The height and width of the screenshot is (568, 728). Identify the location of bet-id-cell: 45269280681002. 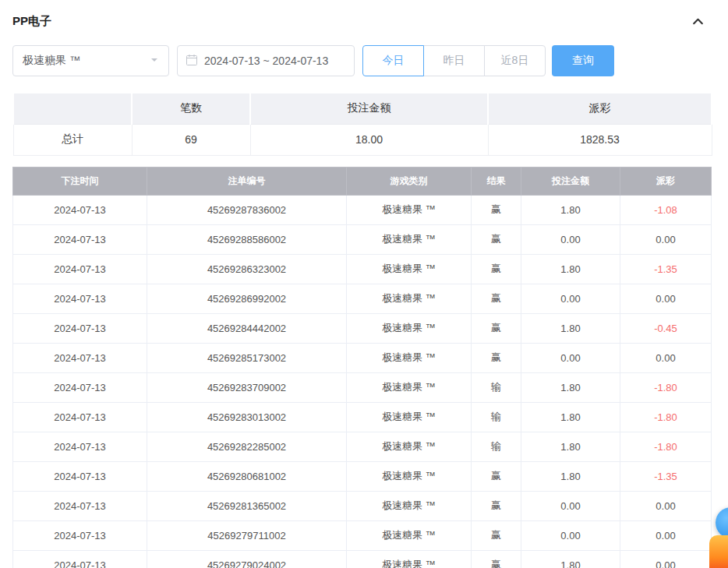
(247, 476).